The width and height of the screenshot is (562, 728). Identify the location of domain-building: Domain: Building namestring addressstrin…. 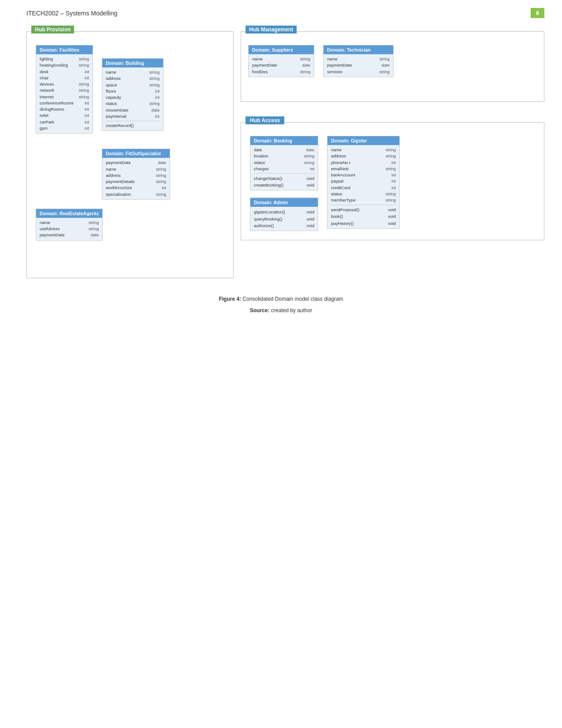
(133, 94).